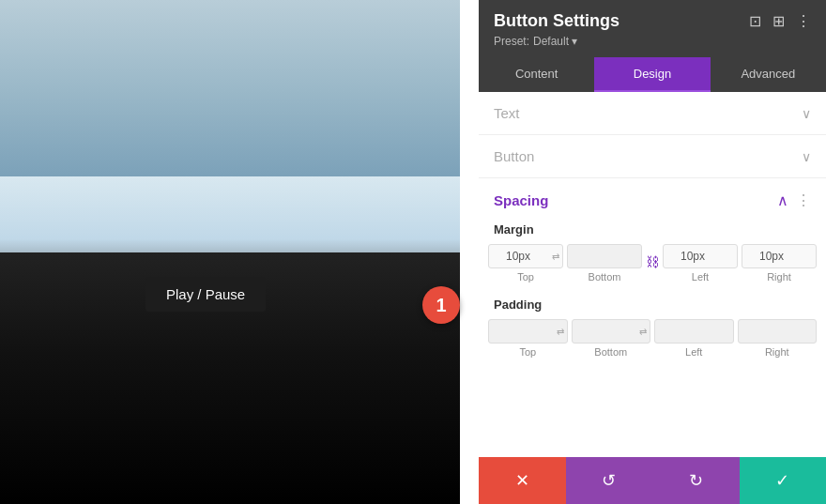 The height and width of the screenshot is (504, 826). I want to click on padding-left-label: Left, so click(694, 352).